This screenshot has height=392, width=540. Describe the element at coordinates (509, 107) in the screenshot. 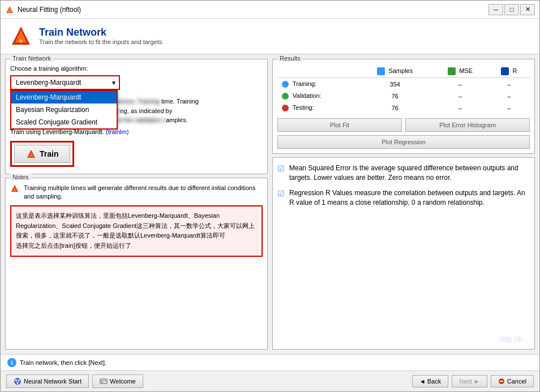

I see `testing-r: –` at that location.